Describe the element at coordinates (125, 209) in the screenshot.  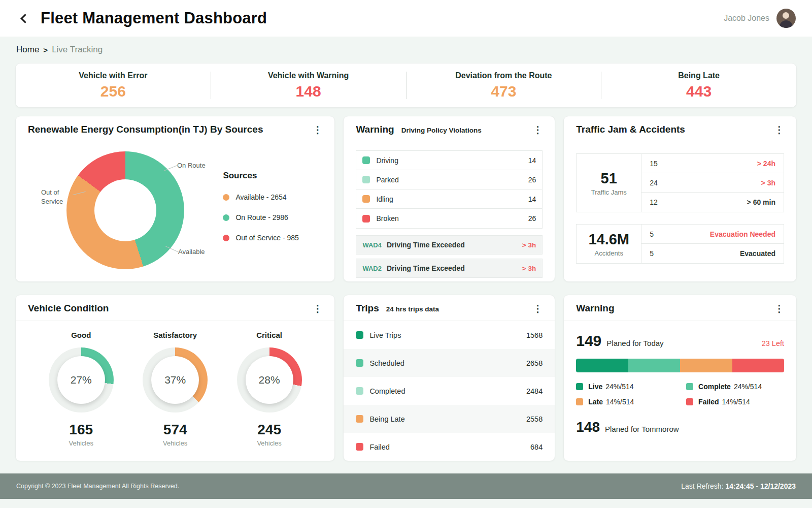
I see `donut-chart-area: On Route Out of Service Available` at that location.